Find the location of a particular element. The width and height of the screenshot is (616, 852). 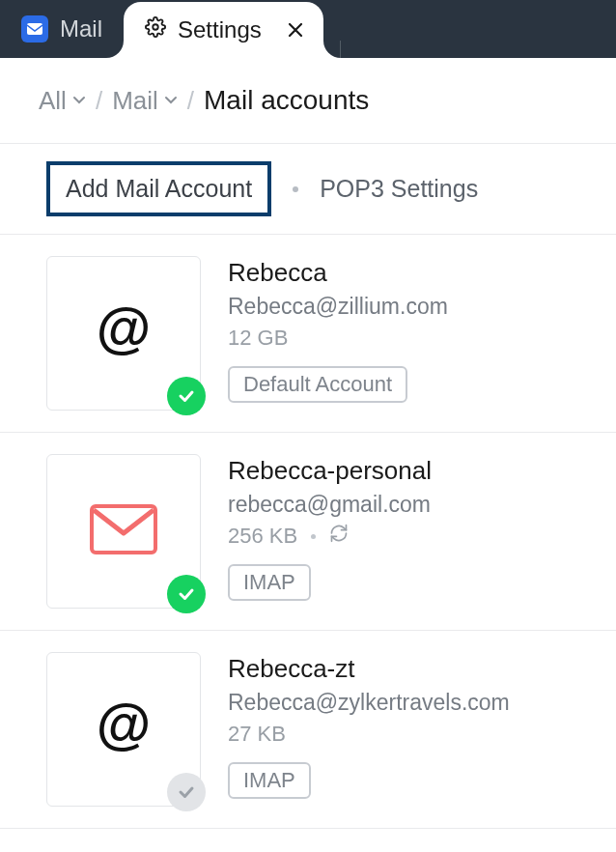

account-size: 256 KB is located at coordinates (263, 536).